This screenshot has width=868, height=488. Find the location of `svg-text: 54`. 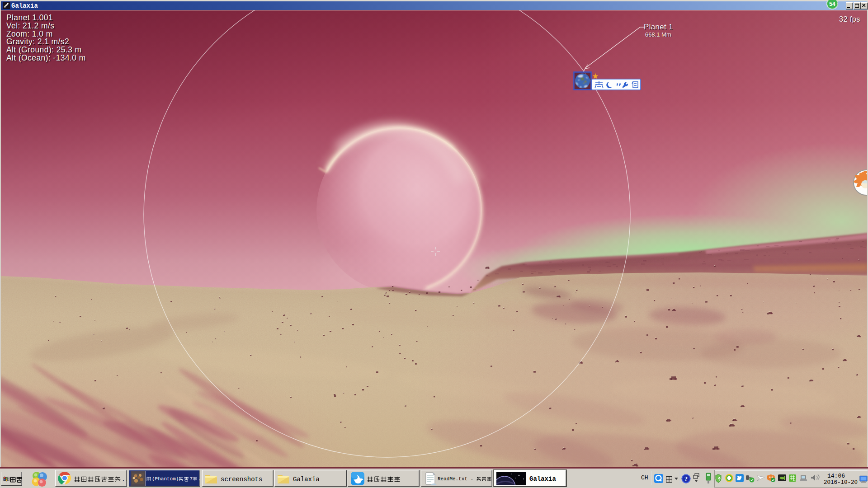

svg-text: 54 is located at coordinates (832, 4).